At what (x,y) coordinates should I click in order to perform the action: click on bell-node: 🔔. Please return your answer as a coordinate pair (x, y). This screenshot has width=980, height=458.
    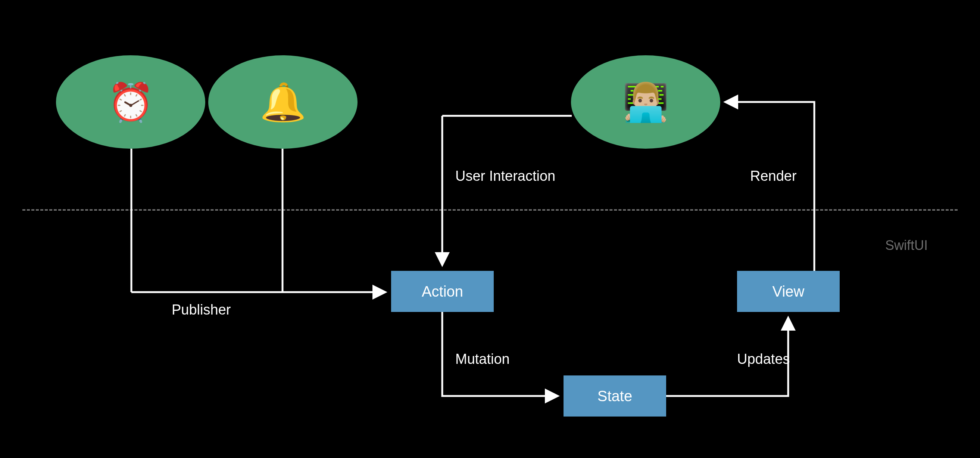
    Looking at the image, I should click on (283, 102).